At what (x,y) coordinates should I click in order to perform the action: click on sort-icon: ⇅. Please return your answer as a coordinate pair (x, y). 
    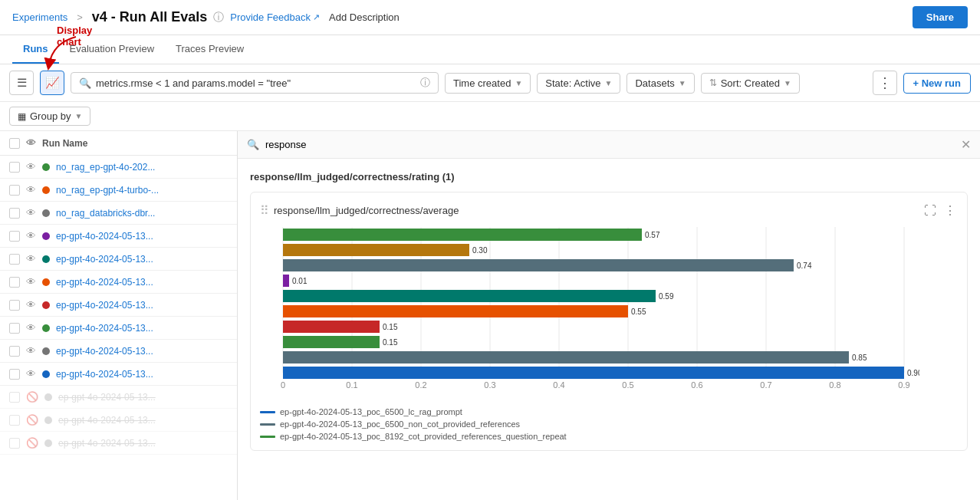
    Looking at the image, I should click on (713, 83).